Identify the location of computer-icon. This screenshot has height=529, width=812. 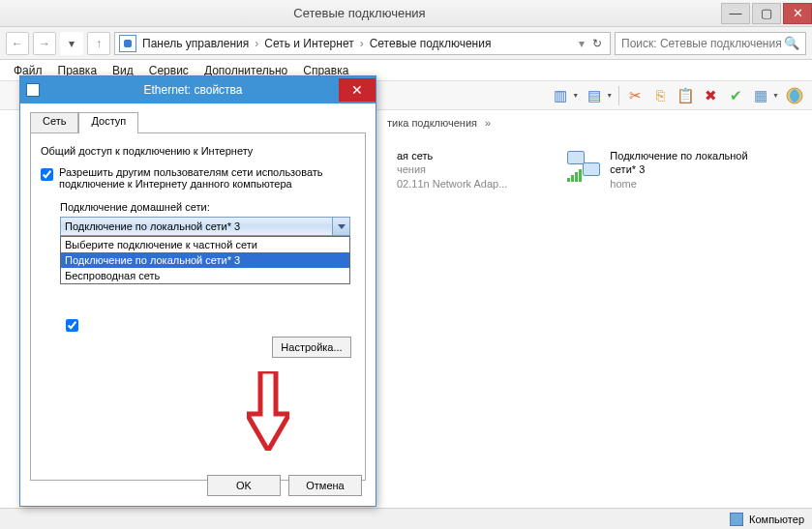
(737, 519).